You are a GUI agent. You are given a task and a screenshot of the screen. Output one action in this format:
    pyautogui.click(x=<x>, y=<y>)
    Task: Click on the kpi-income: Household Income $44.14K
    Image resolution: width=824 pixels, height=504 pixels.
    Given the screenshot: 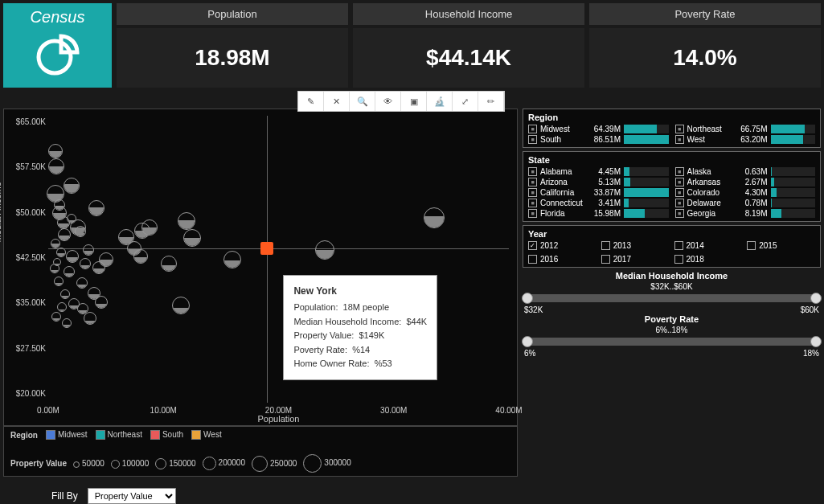 What is the action you would take?
    pyautogui.click(x=469, y=45)
    